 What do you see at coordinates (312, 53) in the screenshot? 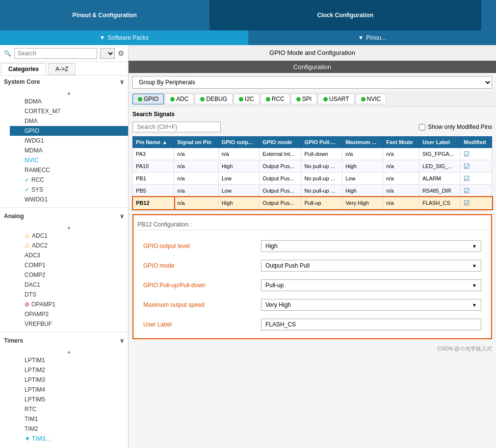
I see `content-title: GPIO Mode and Configuration` at bounding box center [312, 53].